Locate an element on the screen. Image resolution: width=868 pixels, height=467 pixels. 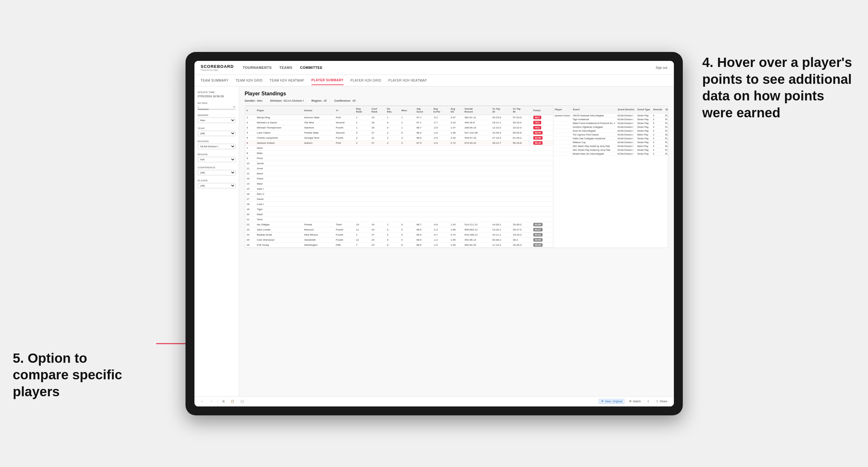
nav-tournaments: TOURNAMENTS is located at coordinates (257, 67).